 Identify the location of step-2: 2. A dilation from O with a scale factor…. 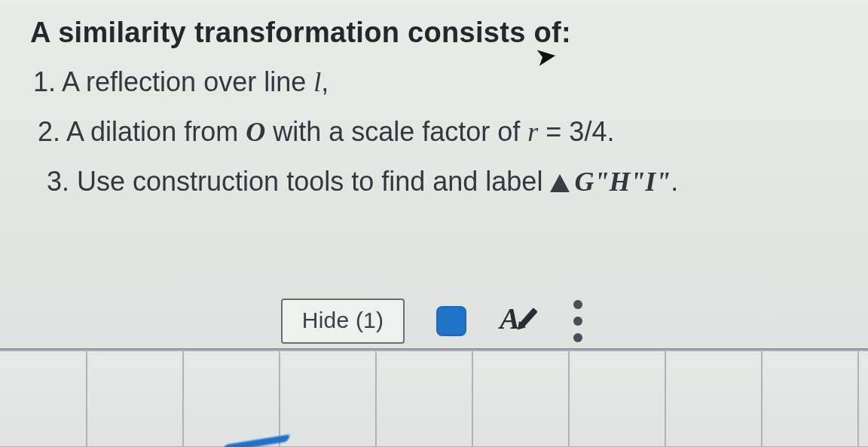
(438, 132).